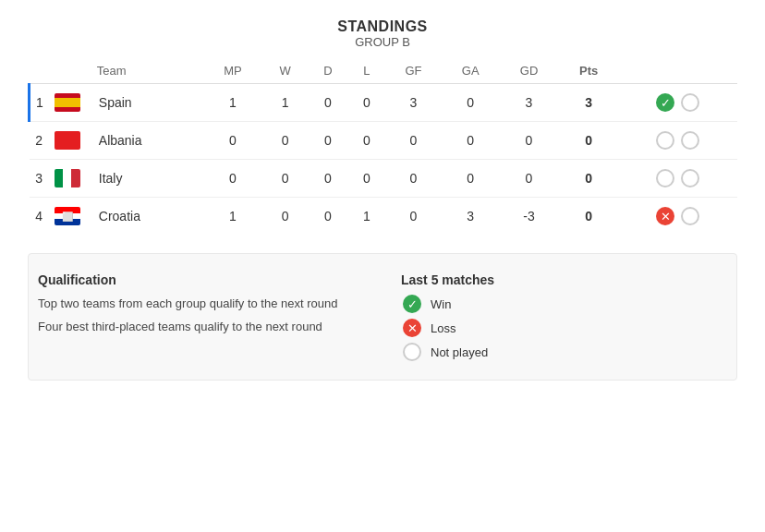 This screenshot has width=765, height=532. Describe the element at coordinates (382, 33) in the screenshot. I see `standings-header: STANDINGS GROUP B` at that location.